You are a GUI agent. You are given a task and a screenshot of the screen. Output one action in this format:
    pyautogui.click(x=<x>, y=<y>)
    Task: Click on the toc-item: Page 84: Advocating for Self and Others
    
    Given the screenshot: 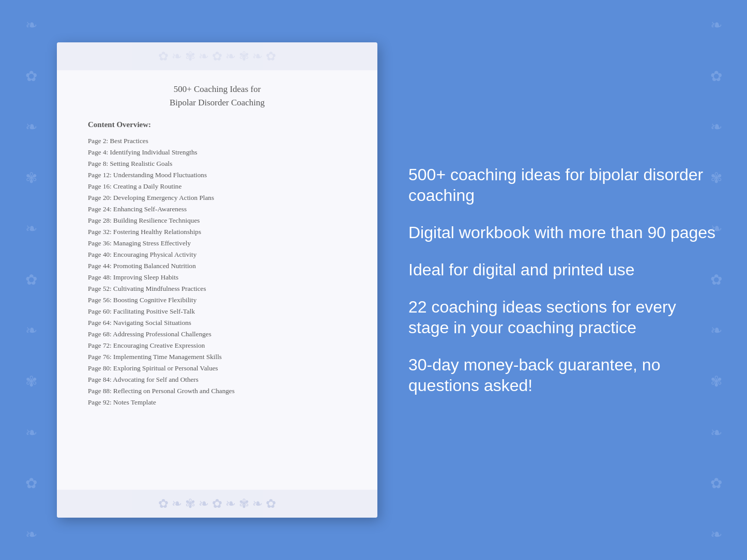 What is the action you would take?
    pyautogui.click(x=217, y=380)
    